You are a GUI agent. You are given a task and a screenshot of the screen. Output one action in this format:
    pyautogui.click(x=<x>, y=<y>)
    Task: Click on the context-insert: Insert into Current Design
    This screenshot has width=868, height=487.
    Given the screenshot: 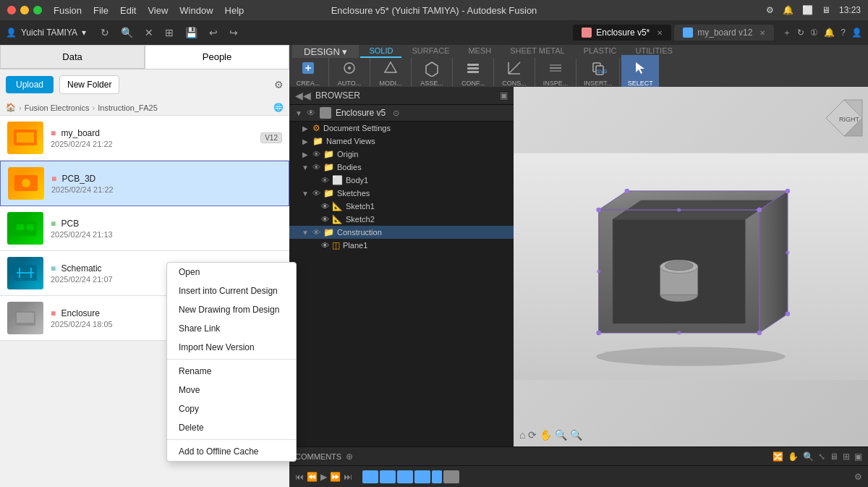 What is the action you would take?
    pyautogui.click(x=231, y=291)
    